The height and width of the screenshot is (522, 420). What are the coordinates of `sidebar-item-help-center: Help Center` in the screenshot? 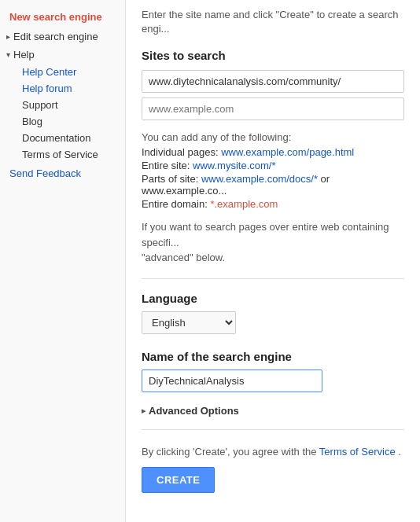 It's located at (71, 72).